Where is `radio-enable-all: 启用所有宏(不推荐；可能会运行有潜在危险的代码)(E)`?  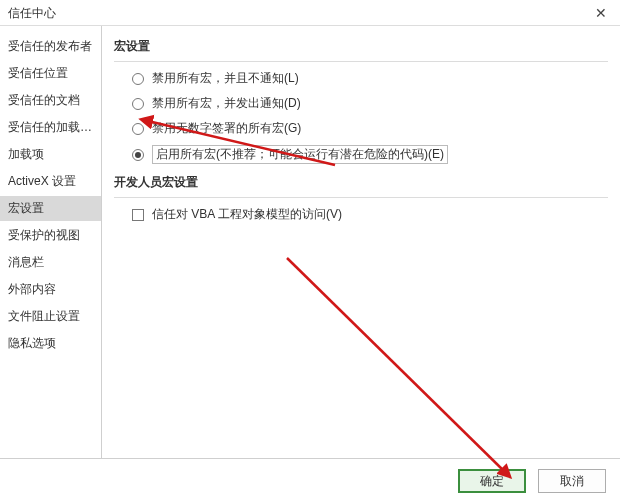 radio-enable-all: 启用所有宏(不推荐；可能会运行有潜在危险的代码)(E) is located at coordinates (370, 154).